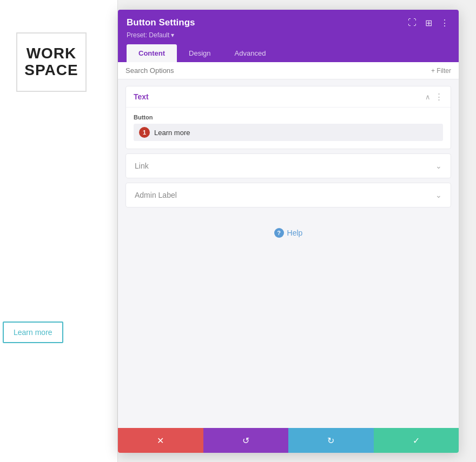 The height and width of the screenshot is (462, 476). I want to click on admin-label-section-header: Admin Label ⌄, so click(288, 195).